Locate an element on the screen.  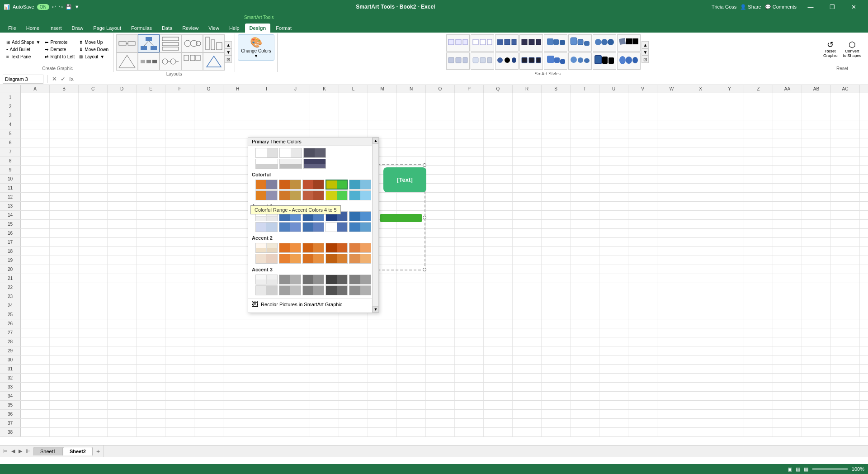
col-header-A: A is located at coordinates (35, 89).